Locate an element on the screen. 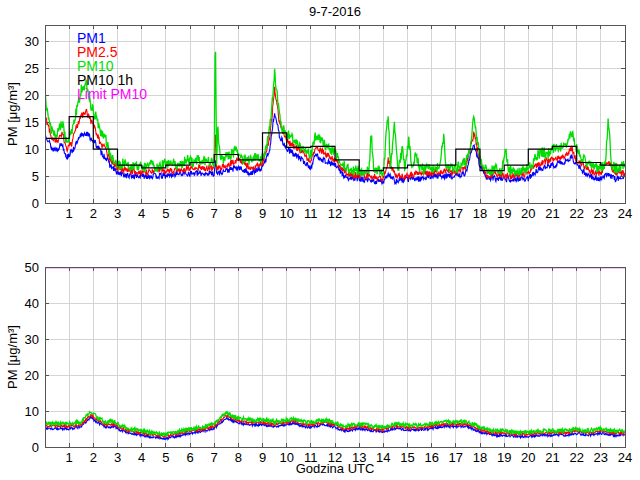  x-tick-label: 13 is located at coordinates (359, 214).